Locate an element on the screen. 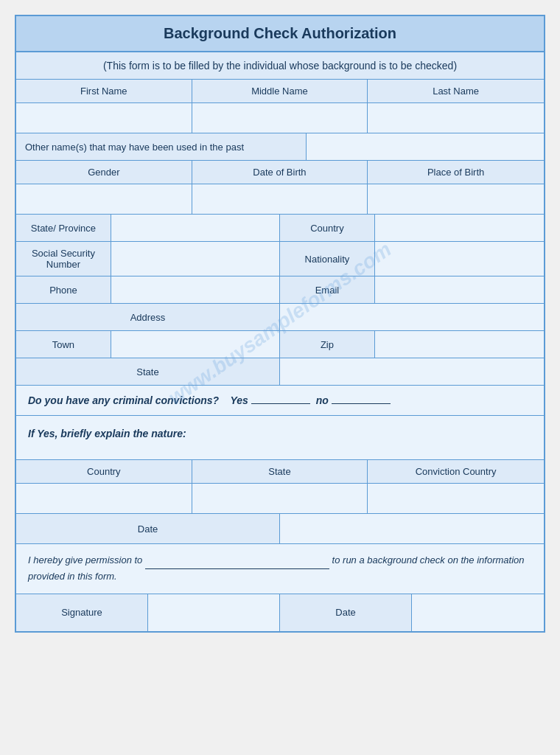  zip-input is located at coordinates (460, 344).